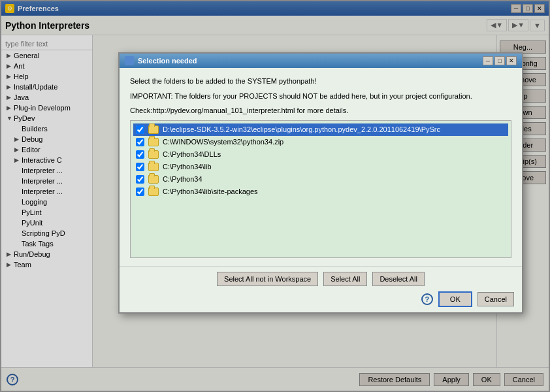  What do you see at coordinates (210, 191) in the screenshot?
I see `list-item-path: C:\Python34\lib\site-packages` at bounding box center [210, 191].